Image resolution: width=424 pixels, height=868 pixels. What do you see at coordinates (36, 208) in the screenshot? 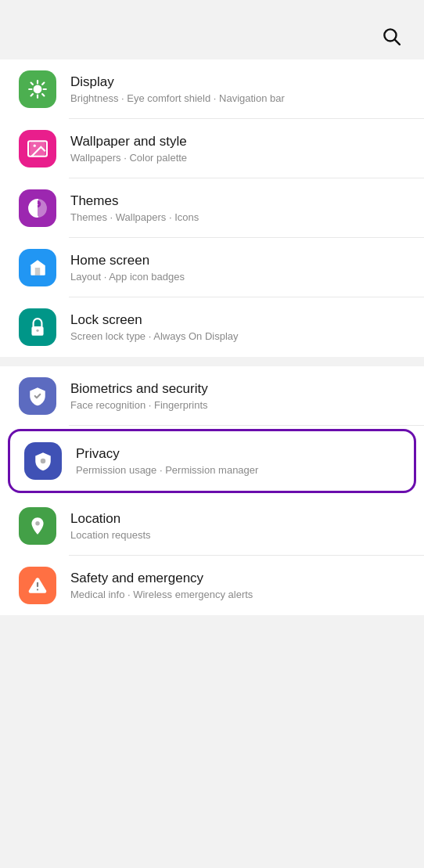
I see `svg-text: T` at bounding box center [36, 208].